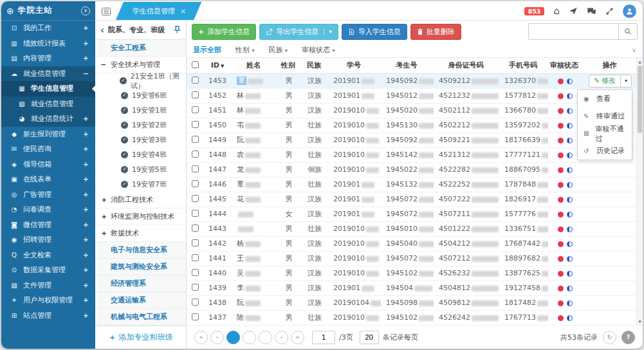  I want to click on tree-item: ✓ 19安管1班, so click(140, 111).